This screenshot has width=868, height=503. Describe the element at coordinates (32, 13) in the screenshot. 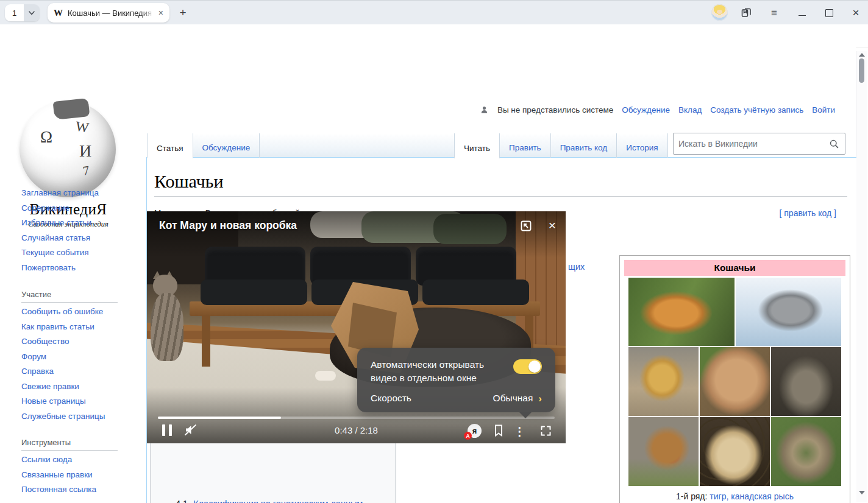

I see `tab-list-chevron-icon` at that location.